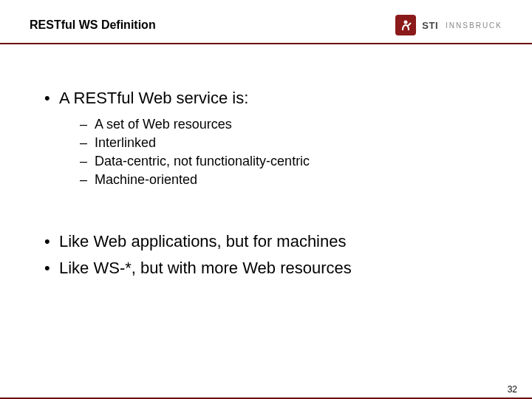  Describe the element at coordinates (93, 25) in the screenshot. I see `slide-title: RESTful WS Definition` at that location.